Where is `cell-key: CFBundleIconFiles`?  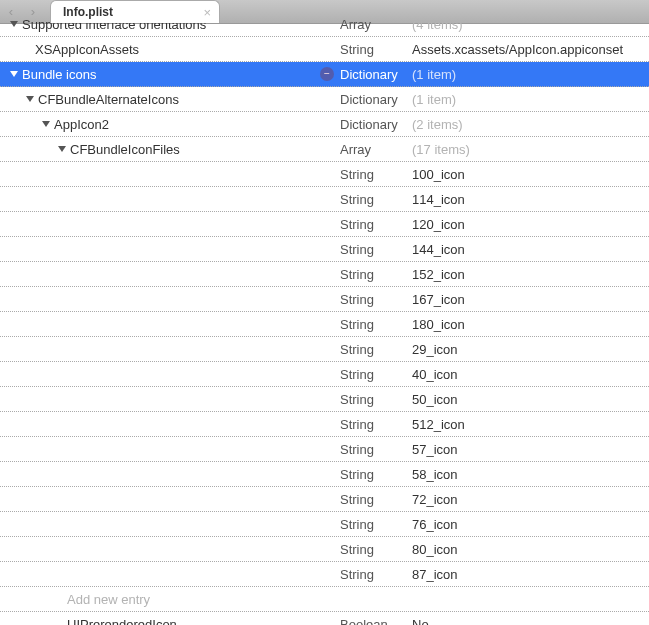
cell-key: CFBundleIconFiles is located at coordinates (170, 150).